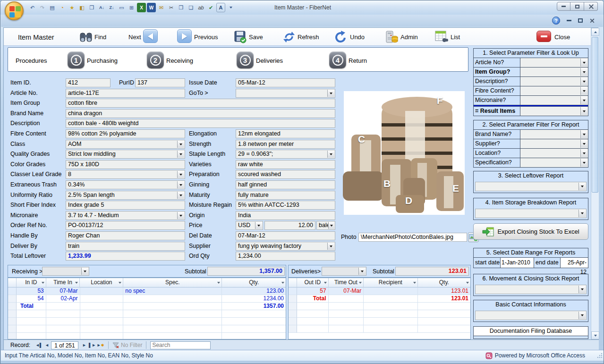 The height and width of the screenshot is (364, 604). I want to click on deliveries-subtotal-field: 123.01, so click(432, 271).